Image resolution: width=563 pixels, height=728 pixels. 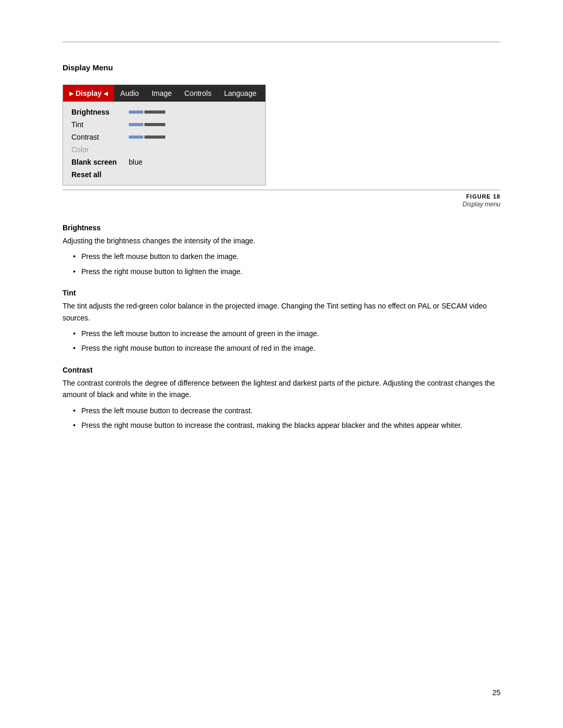 I want to click on contrast-heading: Contrast, so click(x=282, y=370).